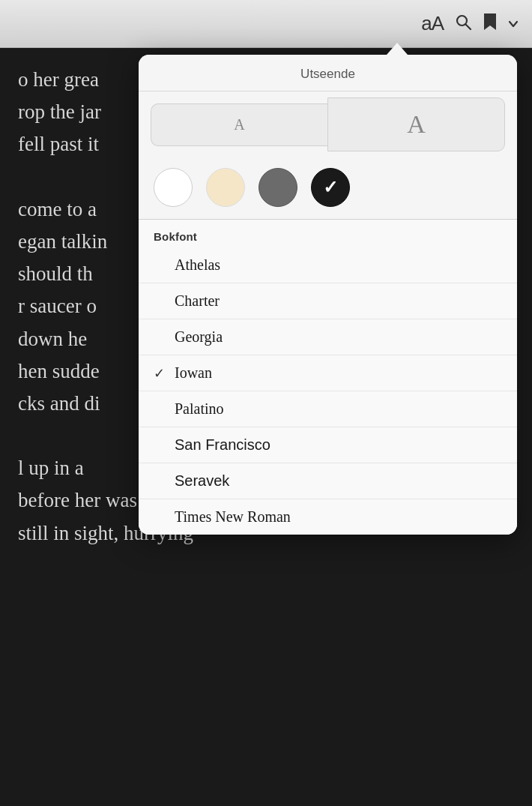  Describe the element at coordinates (328, 445) in the screenshot. I see `list-item: San Francisco` at that location.